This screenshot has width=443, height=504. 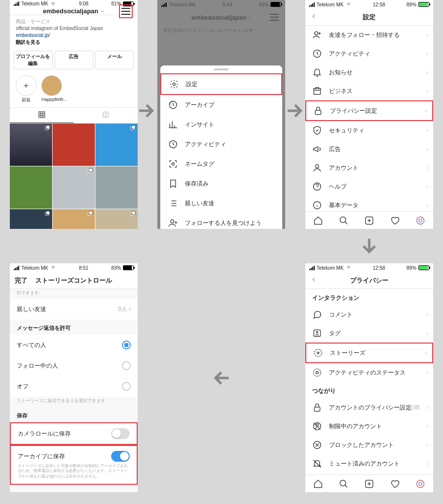 I want to click on privacy-stories: ストーリーズ›, so click(x=369, y=353).